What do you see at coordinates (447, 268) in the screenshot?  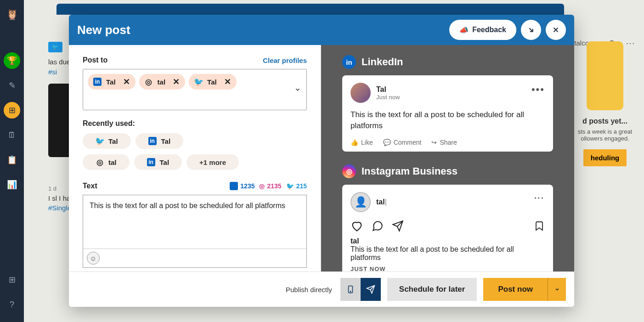 I see `instagram-time: JUST NOW` at bounding box center [447, 268].